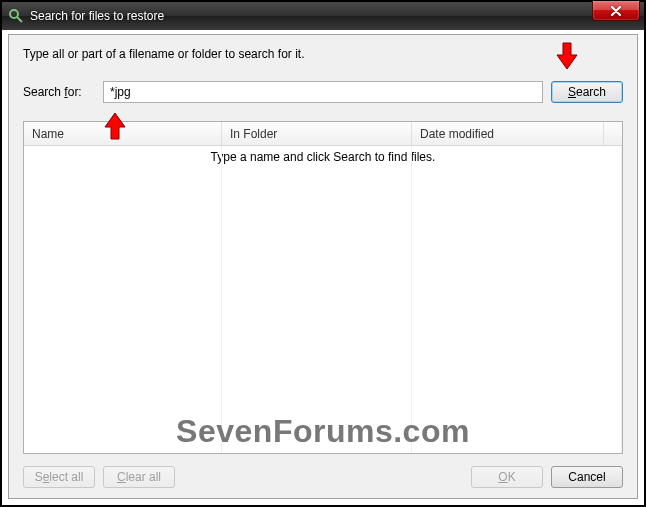  What do you see at coordinates (508, 134) in the screenshot?
I see `column-header-date: Date modified` at bounding box center [508, 134].